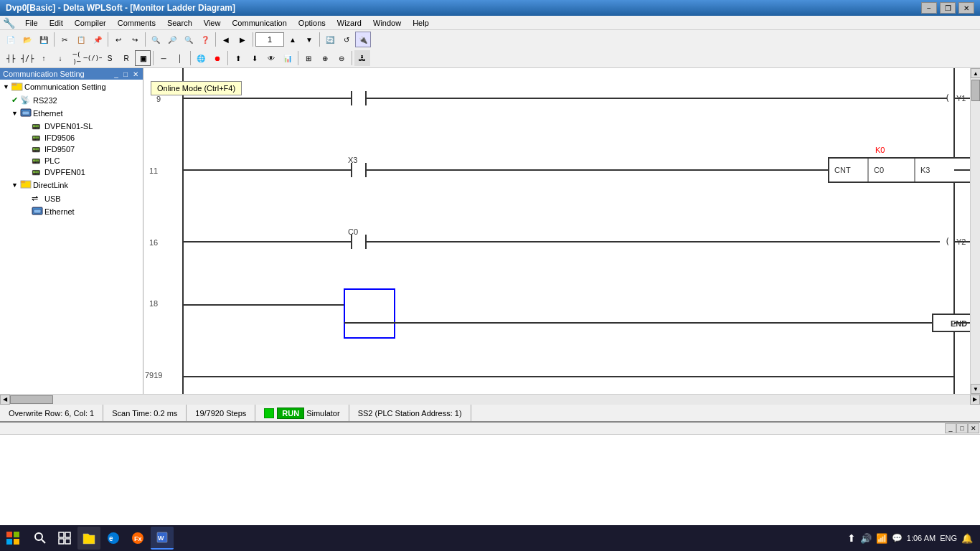  I want to click on tb-find: 🔍, so click(156, 39).